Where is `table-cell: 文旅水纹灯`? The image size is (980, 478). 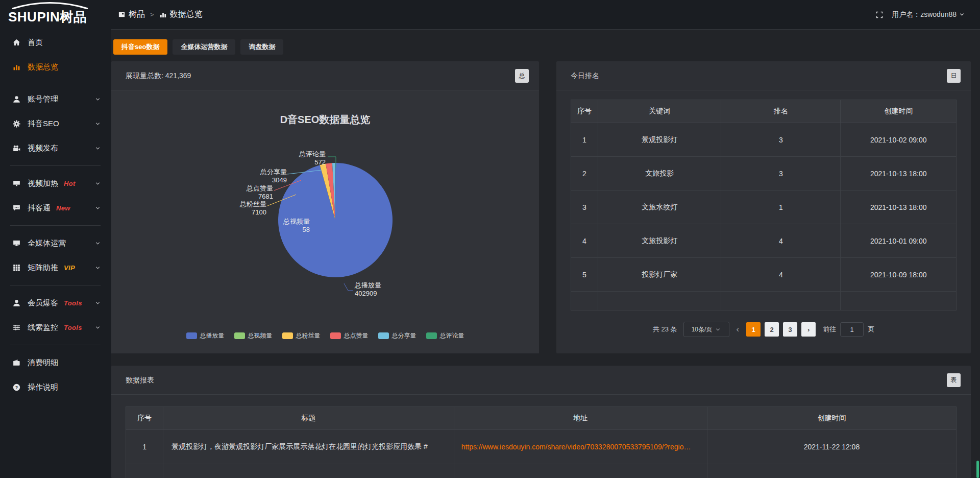 table-cell: 文旅水纹灯 is located at coordinates (659, 207).